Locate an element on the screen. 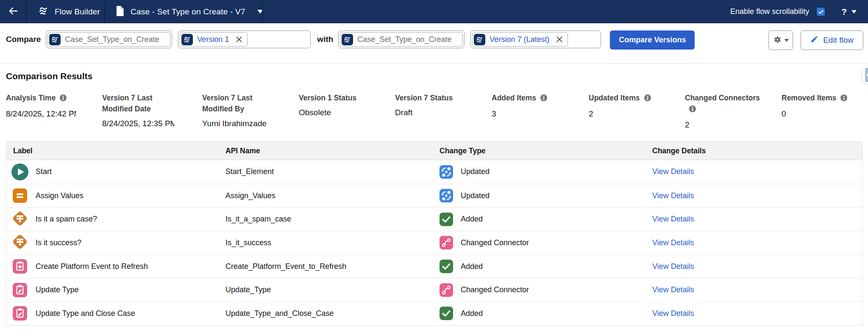  stat-label: Analysis Time is located at coordinates (41, 98).